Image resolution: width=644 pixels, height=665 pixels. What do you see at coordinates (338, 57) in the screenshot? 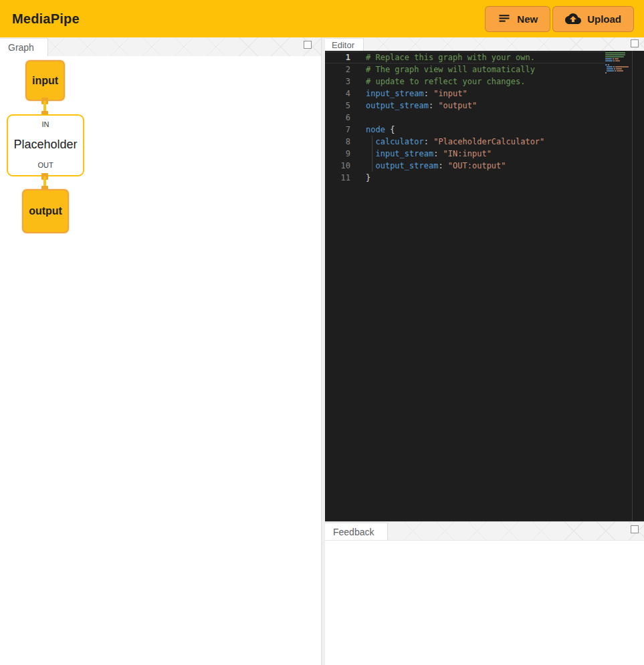
I see `line-number: 1` at bounding box center [338, 57].